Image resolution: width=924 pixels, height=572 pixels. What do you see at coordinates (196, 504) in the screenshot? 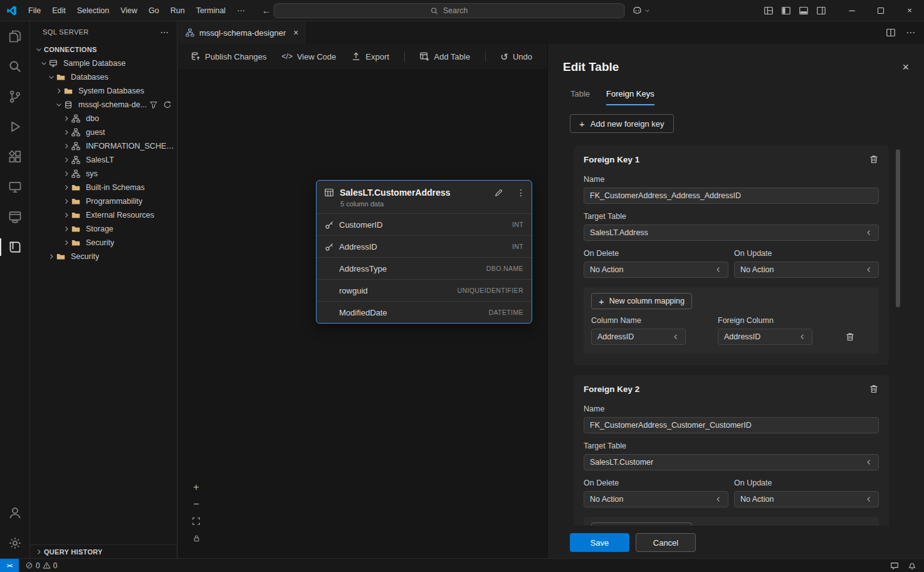
I see `zoom-out-button: −` at bounding box center [196, 504].